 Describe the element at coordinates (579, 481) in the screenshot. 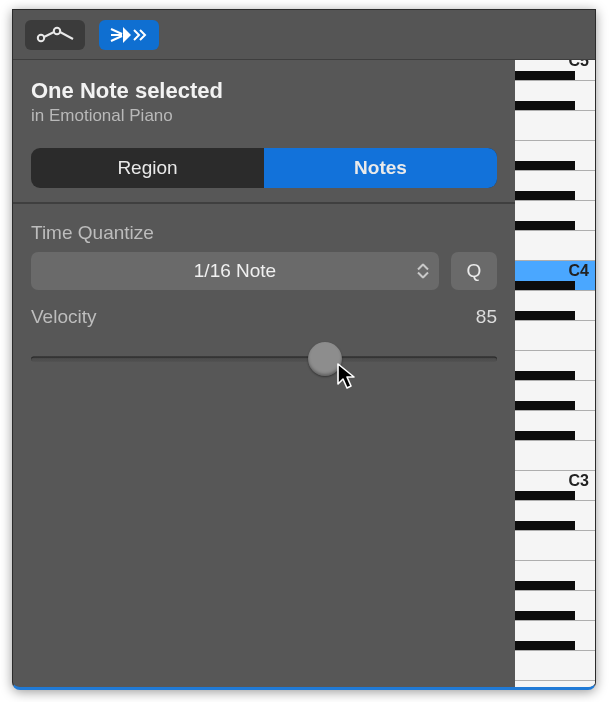

I see `octave-label: C3` at that location.